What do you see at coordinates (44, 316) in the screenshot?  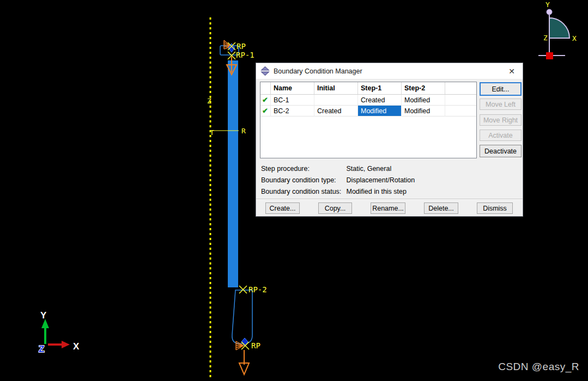 I see `triad-y-label: Y` at bounding box center [44, 316].